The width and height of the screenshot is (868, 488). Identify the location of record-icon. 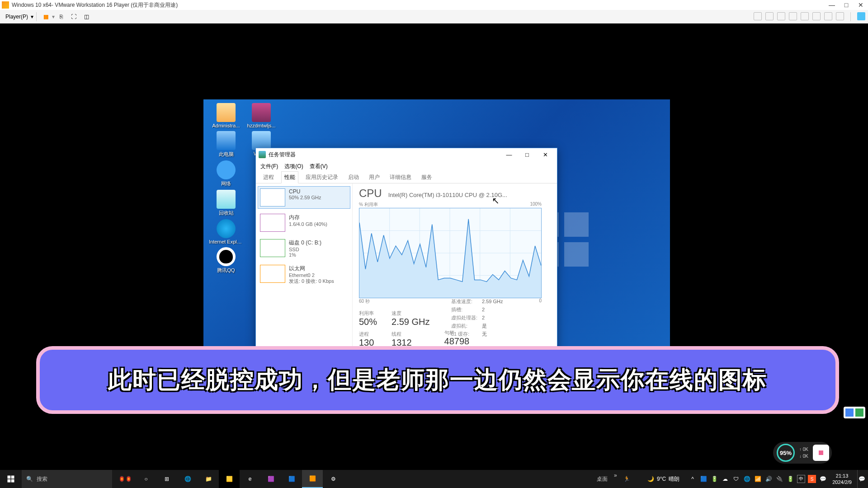
(821, 453).